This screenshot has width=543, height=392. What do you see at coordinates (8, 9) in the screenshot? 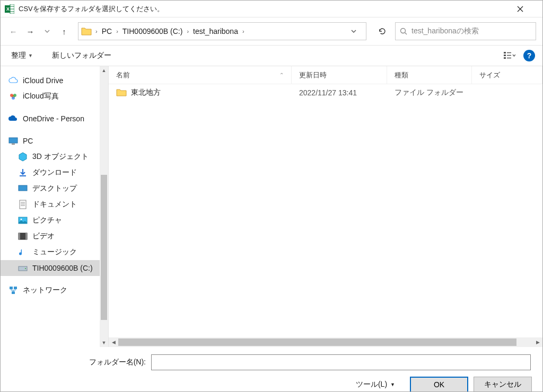
I see `svg-text: X` at bounding box center [8, 9].